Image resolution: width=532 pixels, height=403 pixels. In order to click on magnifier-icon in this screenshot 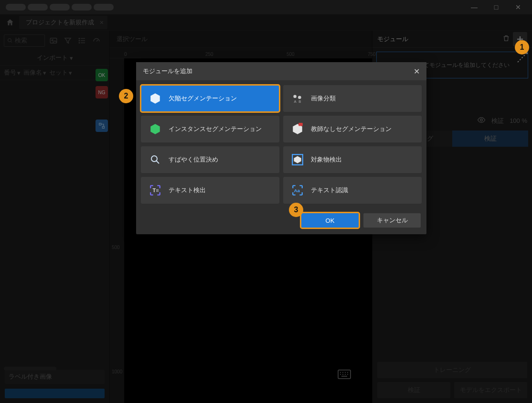, I will do `click(155, 160)`.